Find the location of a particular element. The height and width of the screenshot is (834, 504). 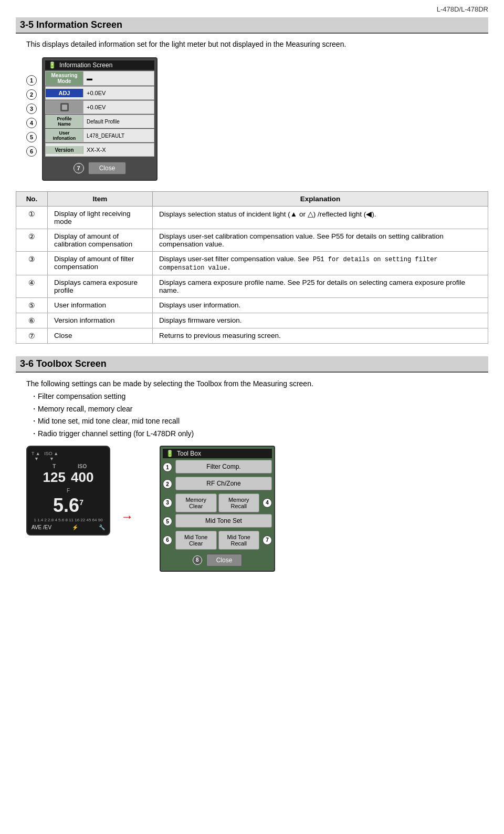

row-value-measuring: ▬ is located at coordinates (119, 78).